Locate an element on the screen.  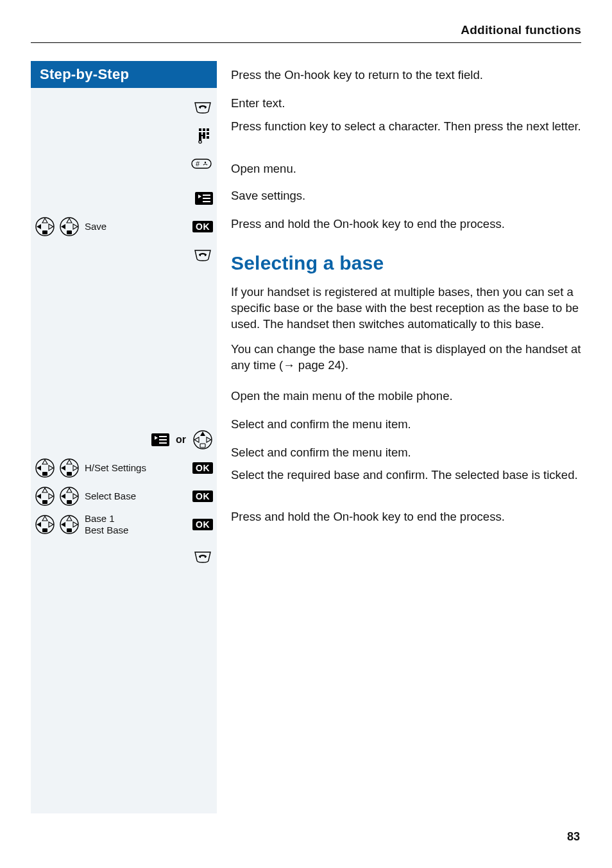
page-number: 83 is located at coordinates (574, 837).